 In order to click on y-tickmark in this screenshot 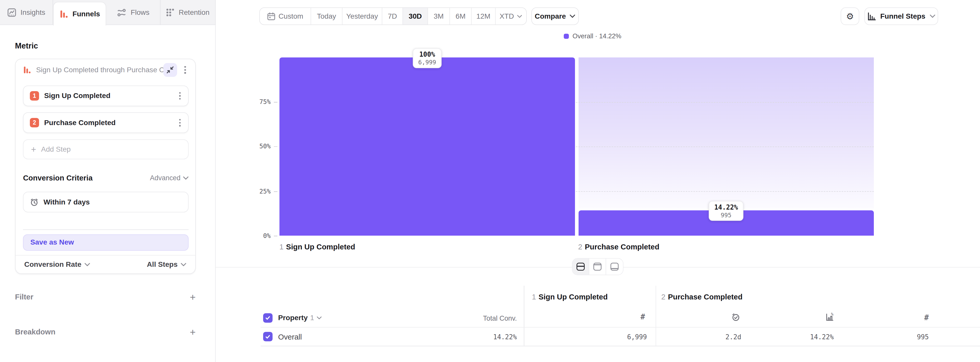, I will do `click(276, 236)`.